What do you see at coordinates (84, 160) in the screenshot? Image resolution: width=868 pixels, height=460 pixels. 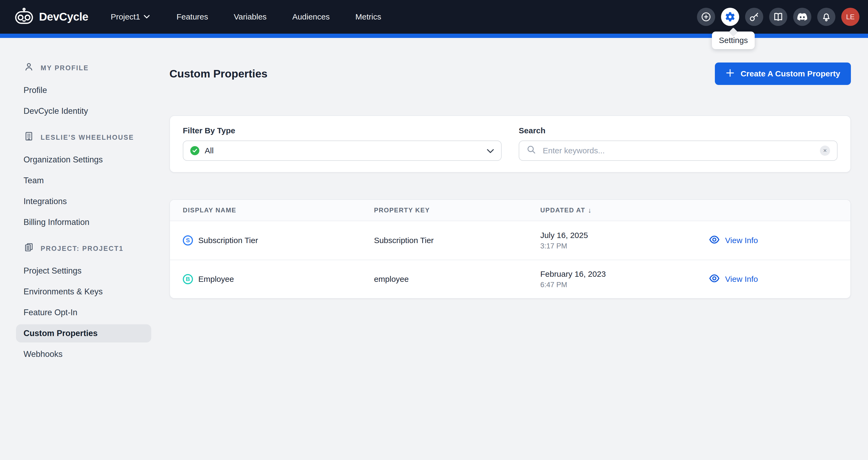 I see `sidebar-item-organization-settings: Organization Settings` at bounding box center [84, 160].